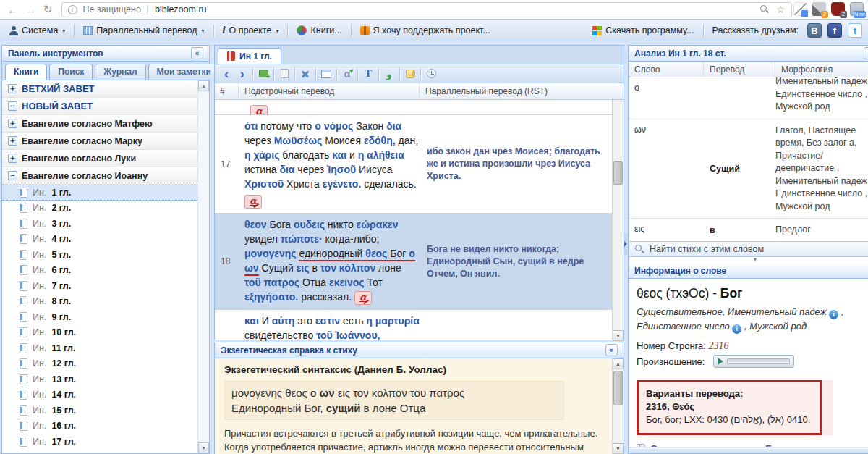 This screenshot has width=868, height=454. I want to click on strongs-search-button: α, so click(347, 74).